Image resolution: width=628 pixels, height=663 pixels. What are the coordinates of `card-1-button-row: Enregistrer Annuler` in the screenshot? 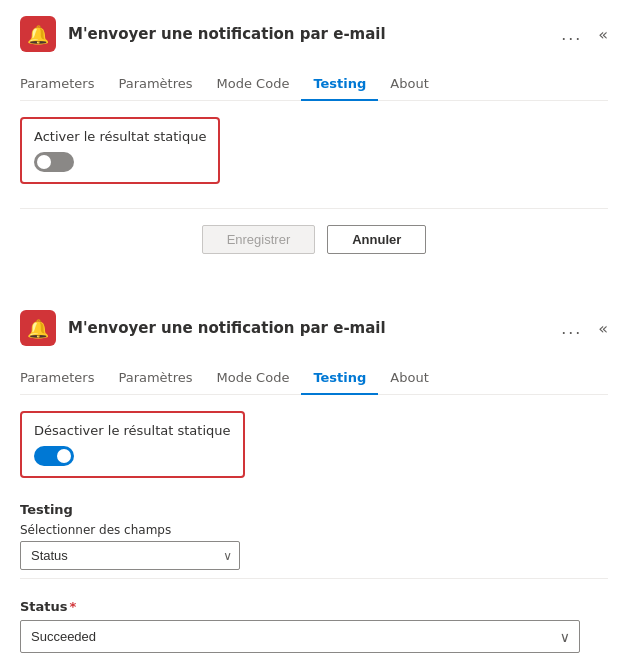 It's located at (314, 239).